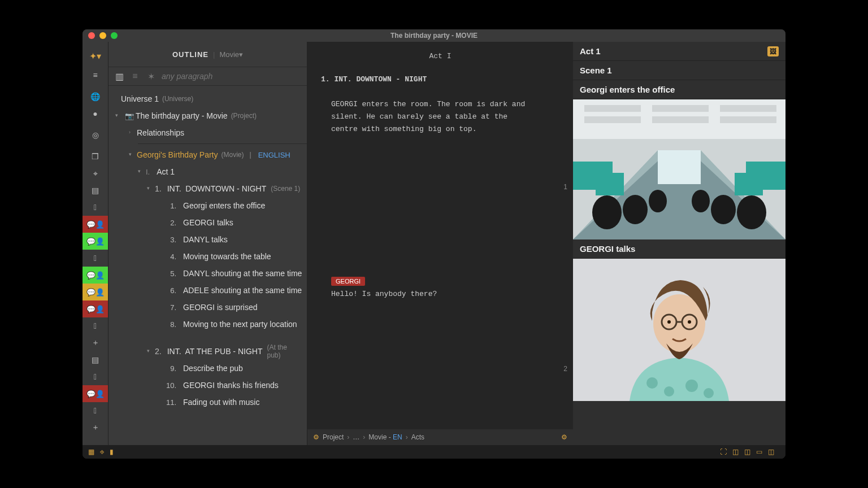 This screenshot has height=488, width=868. What do you see at coordinates (95, 394) in the screenshot?
I see `chat-darkred2-icon: 💬👤` at bounding box center [95, 394].